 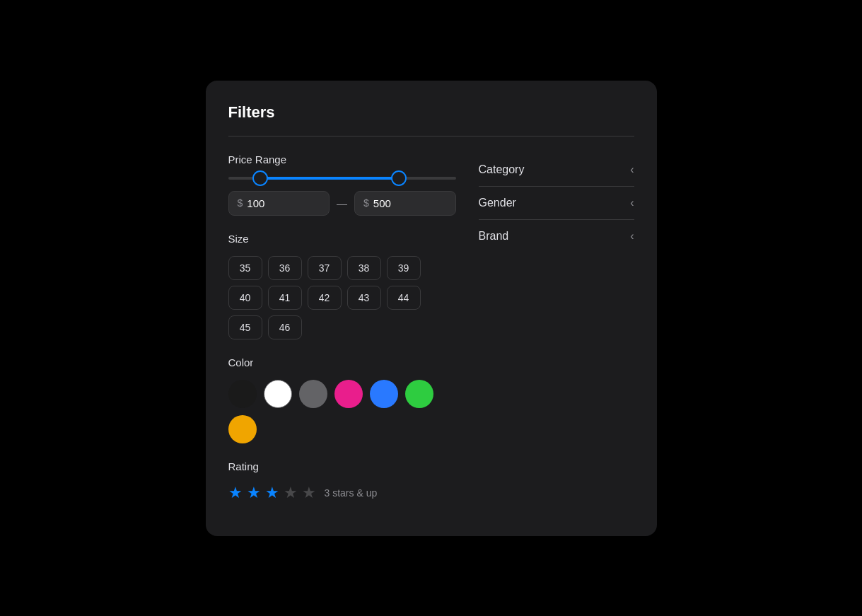 I want to click on rating-label: Rating, so click(x=342, y=467).